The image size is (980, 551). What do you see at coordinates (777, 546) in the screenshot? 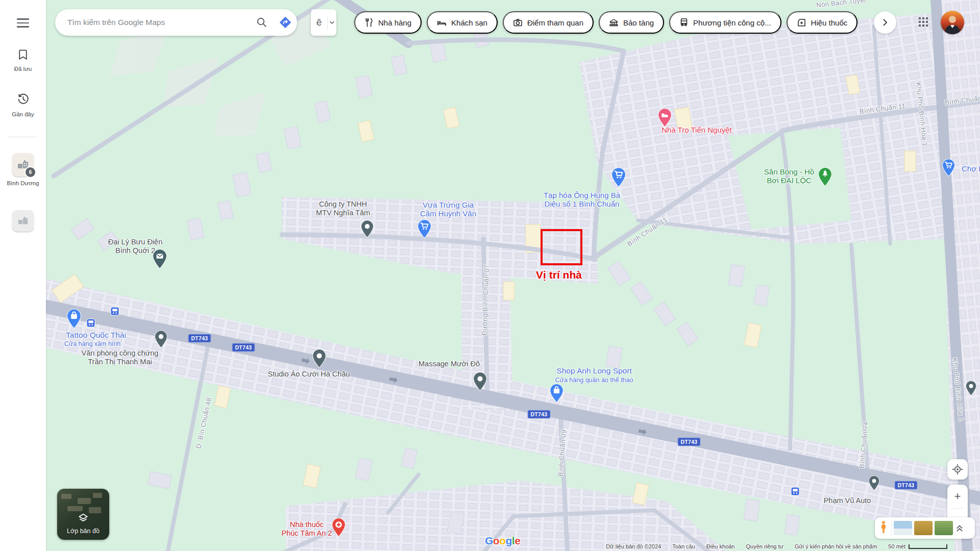
I see `attribution-bar: Dữ liệu bản đồ ©2024Toàn cầuĐiều khoảnQu…` at bounding box center [777, 546].